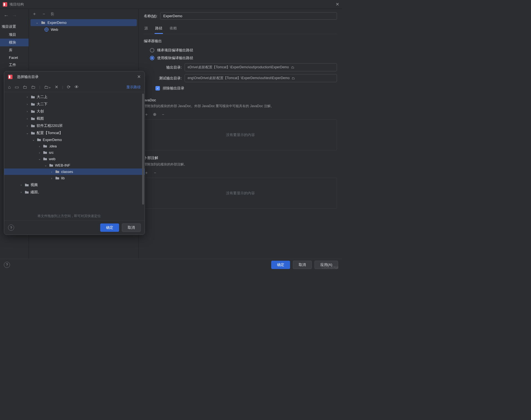 The image size is (531, 420). Describe the element at coordinates (57, 87) in the screenshot. I see `delete-icon: ✕` at that location.